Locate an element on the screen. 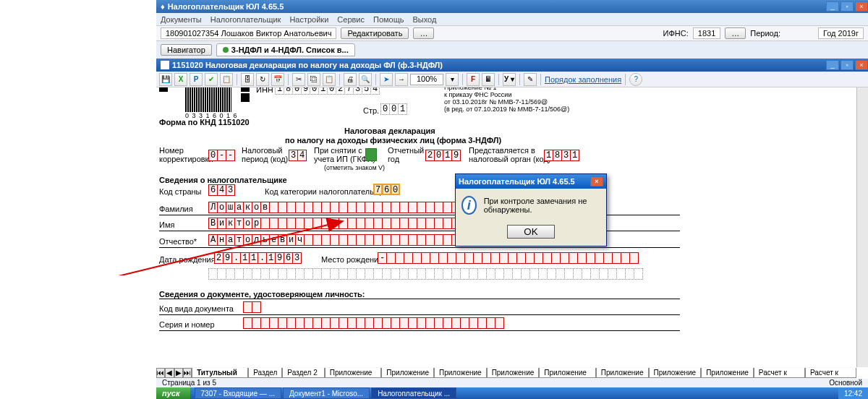  pob-label: Место рождения is located at coordinates (352, 259).